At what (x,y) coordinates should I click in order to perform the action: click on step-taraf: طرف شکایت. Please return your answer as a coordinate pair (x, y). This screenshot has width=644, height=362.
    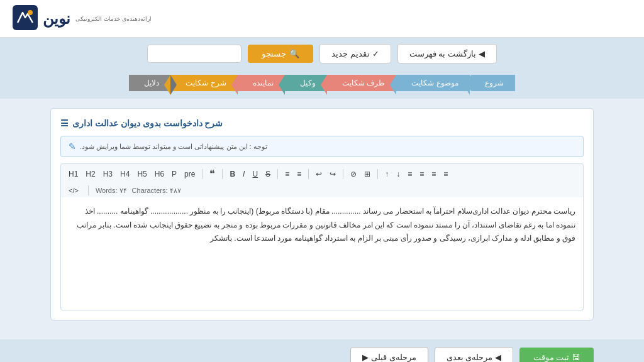
    Looking at the image, I should click on (362, 83).